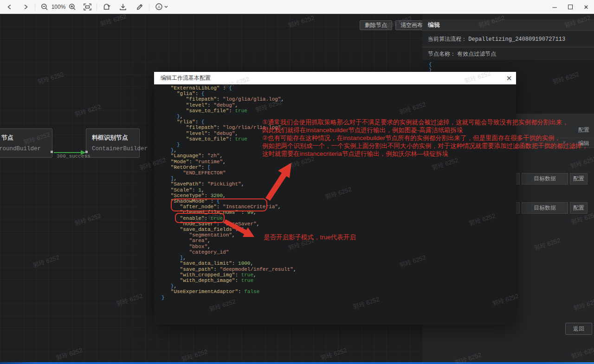  Describe the element at coordinates (376, 25) in the screenshot. I see `delete-node-button: 删除节点` at that location.